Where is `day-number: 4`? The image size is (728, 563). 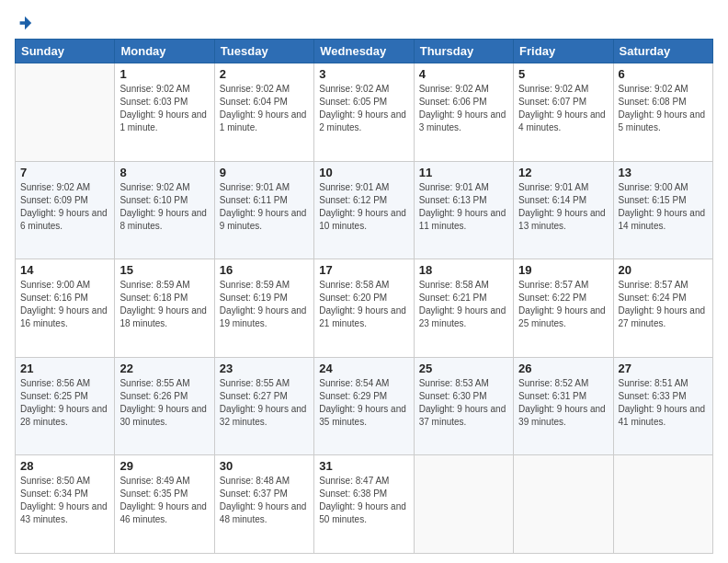 day-number: 4 is located at coordinates (463, 74).